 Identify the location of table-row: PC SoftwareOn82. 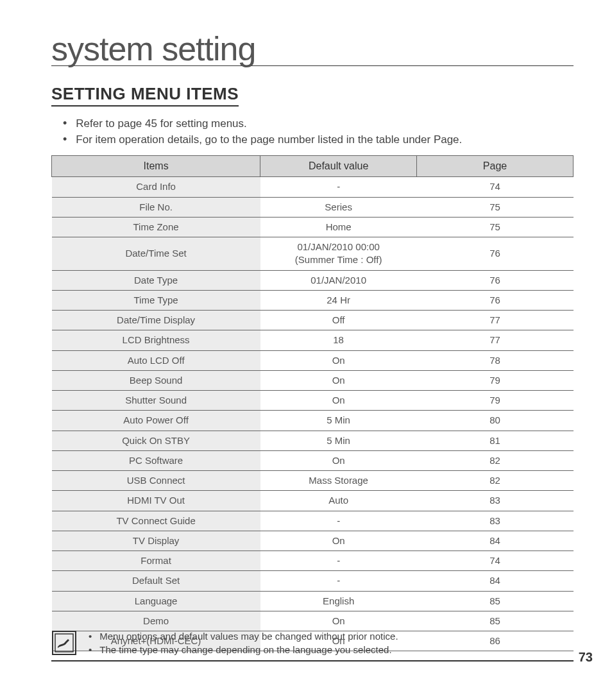
(313, 461).